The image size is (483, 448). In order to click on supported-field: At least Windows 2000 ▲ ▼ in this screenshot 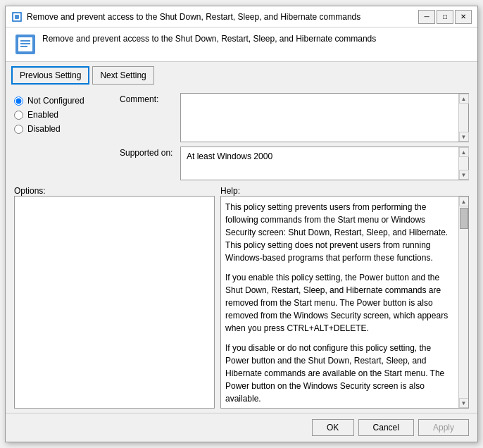, I will do `click(325, 163)`.